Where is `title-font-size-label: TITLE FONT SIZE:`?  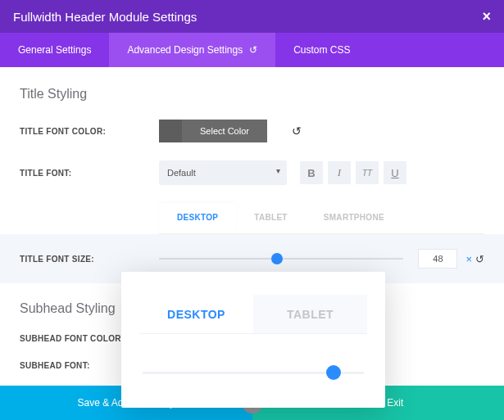
title-font-size-label: TITLE FONT SIZE: is located at coordinates (89, 259).